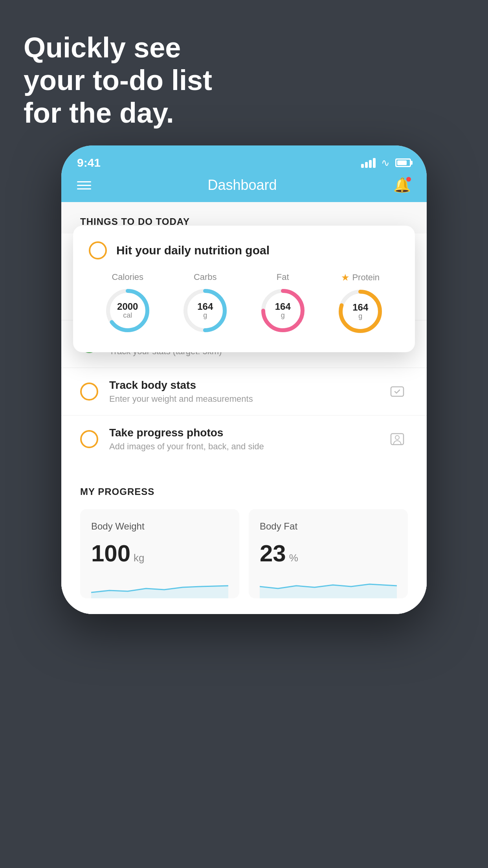  Describe the element at coordinates (244, 303) in the screenshot. I see `nutrition-circles: Calories 2000 cal` at that location.